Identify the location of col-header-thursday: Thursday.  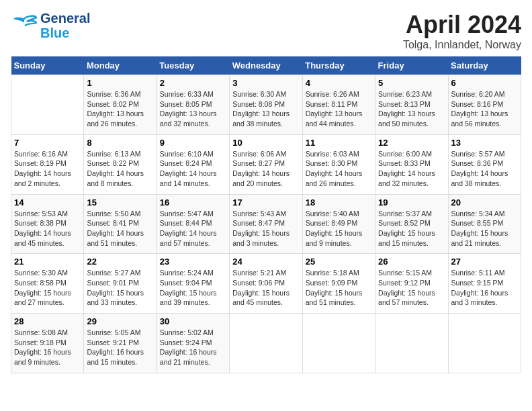
(339, 66).